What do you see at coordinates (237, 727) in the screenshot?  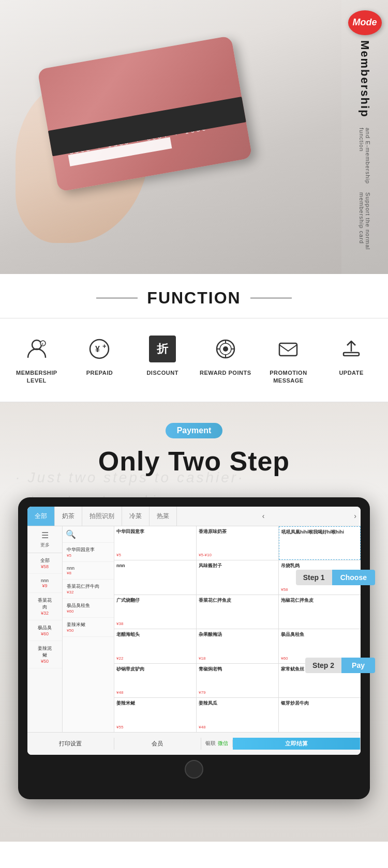 I see `menu-price-17: ¥48` at bounding box center [237, 727].